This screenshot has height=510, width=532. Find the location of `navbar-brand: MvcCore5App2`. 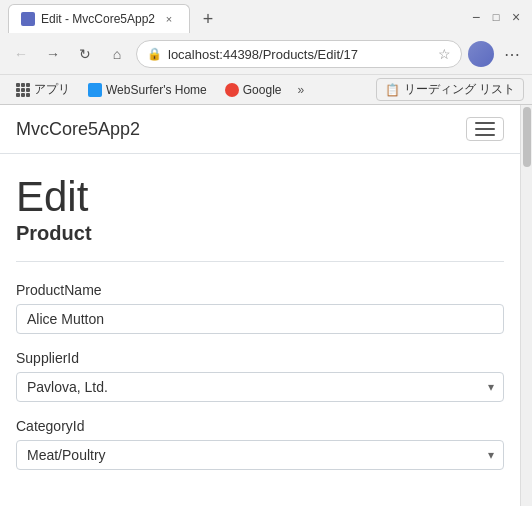

navbar-brand: MvcCore5App2 is located at coordinates (78, 130).